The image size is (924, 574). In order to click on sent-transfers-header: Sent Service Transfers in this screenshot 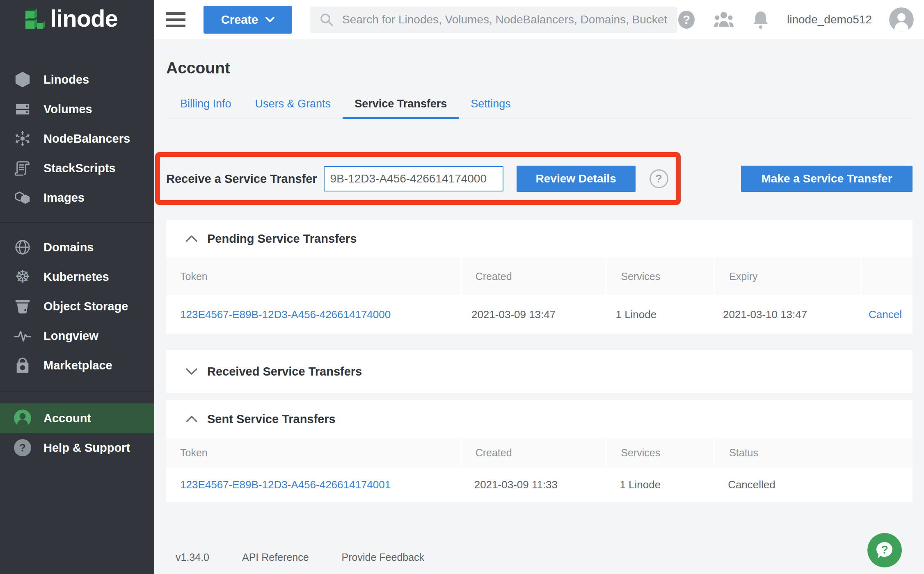, I will do `click(539, 419)`.